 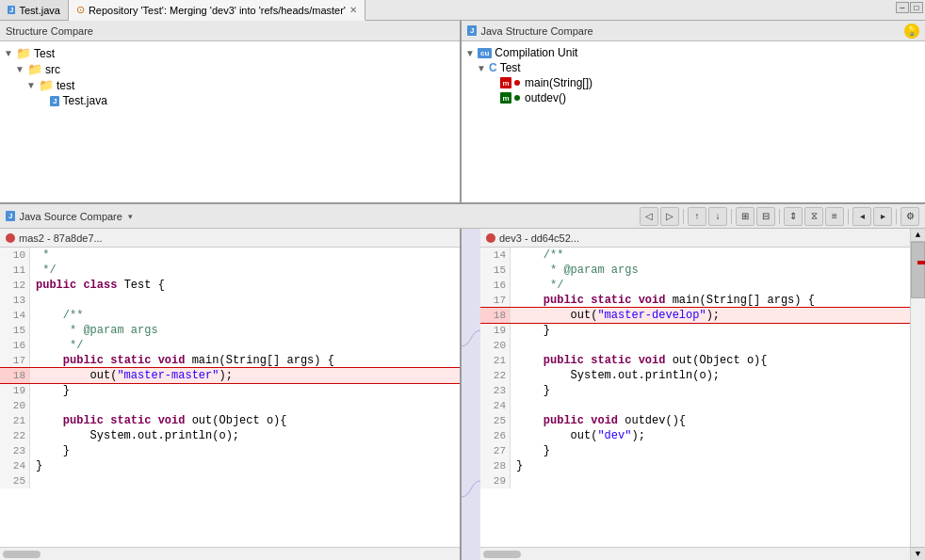 I want to click on tree-arrow-cu: ▼, so click(x=470, y=53).